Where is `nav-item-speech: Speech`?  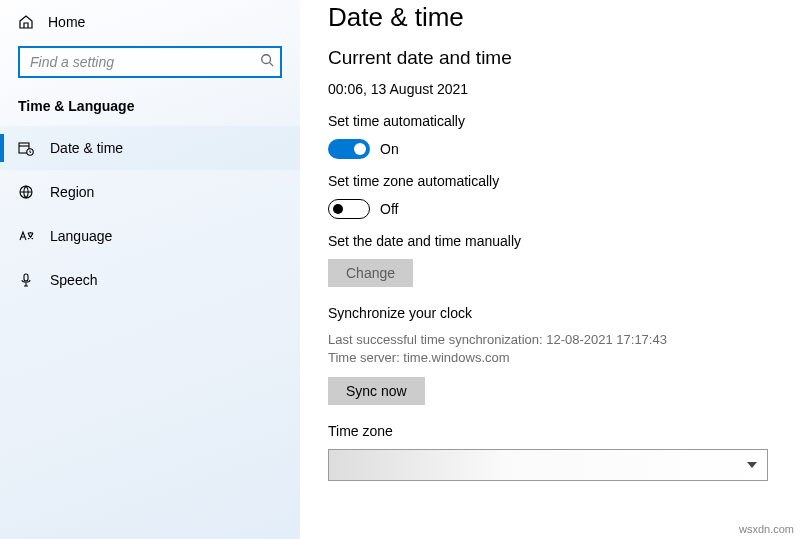 nav-item-speech: Speech is located at coordinates (150, 280).